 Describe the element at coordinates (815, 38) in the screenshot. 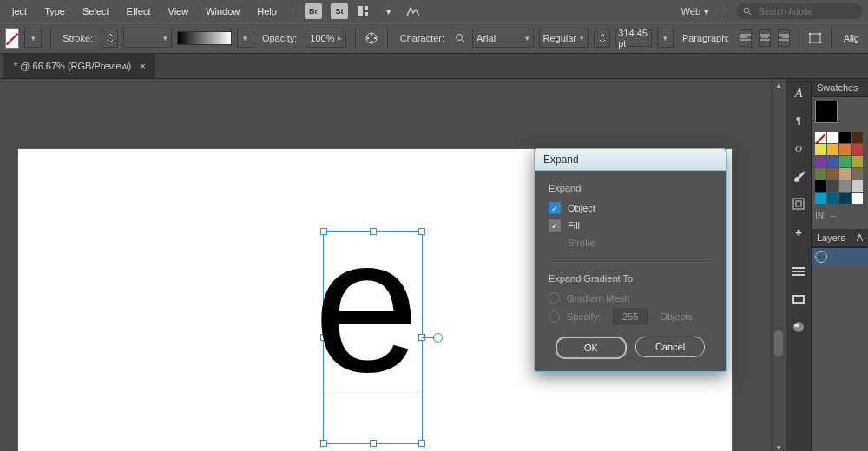

I see `transform-icon` at that location.